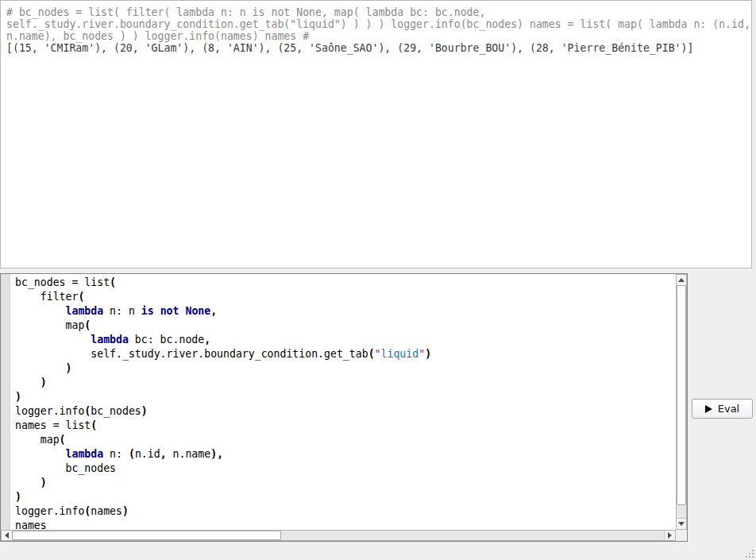  What do you see at coordinates (379, 48) in the screenshot?
I see `log-result-line: [(15, 'CMIRam'), (20, 'GLam'), (8, 'AIN'…` at bounding box center [379, 48].